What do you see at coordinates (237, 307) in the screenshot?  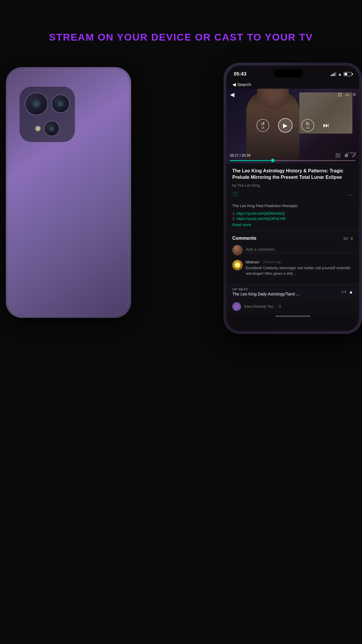 I see `peek-avatar` at bounding box center [237, 307].